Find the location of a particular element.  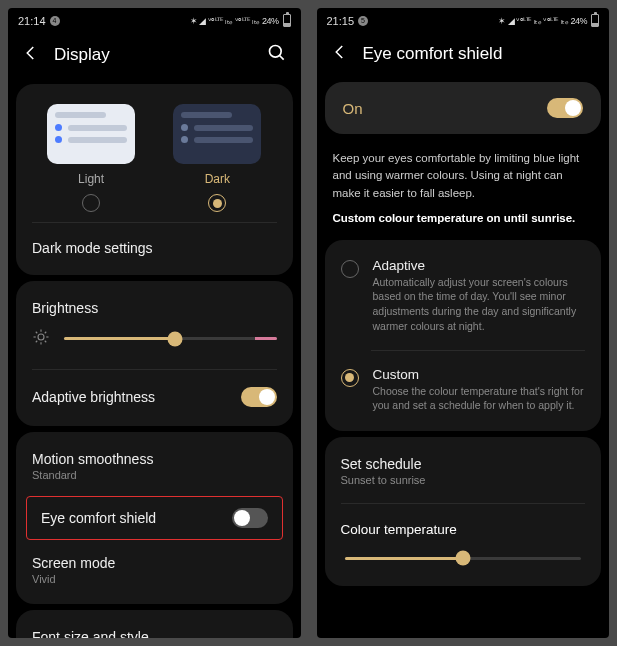

master-toggle is located at coordinates (565, 108).